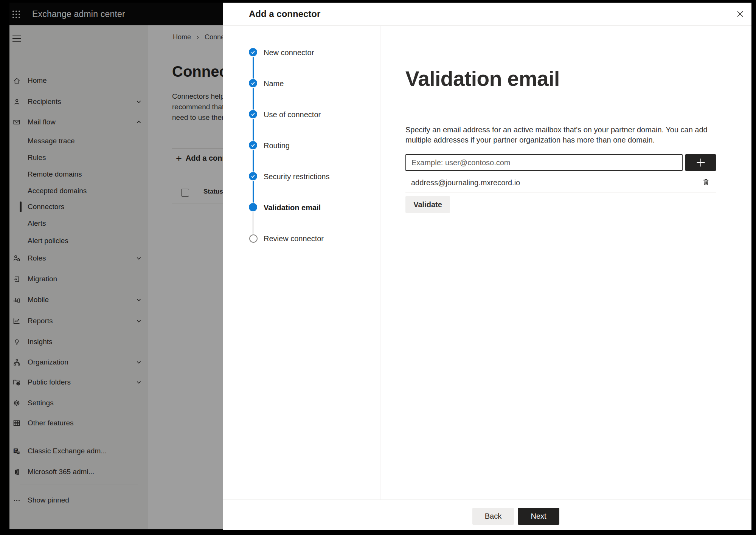  What do you see at coordinates (274, 84) in the screenshot?
I see `step-label-name: Name` at bounding box center [274, 84].